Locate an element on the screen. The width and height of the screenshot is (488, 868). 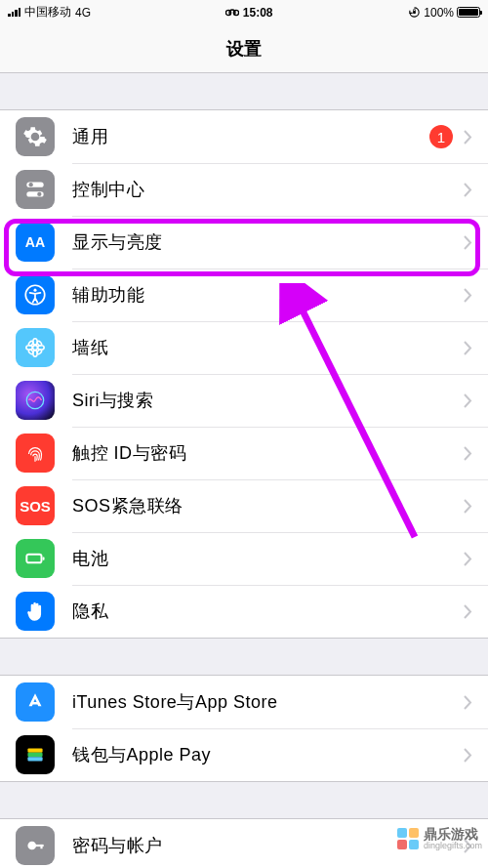
watermark-url: dinglegifts.com is located at coordinates (453, 846).